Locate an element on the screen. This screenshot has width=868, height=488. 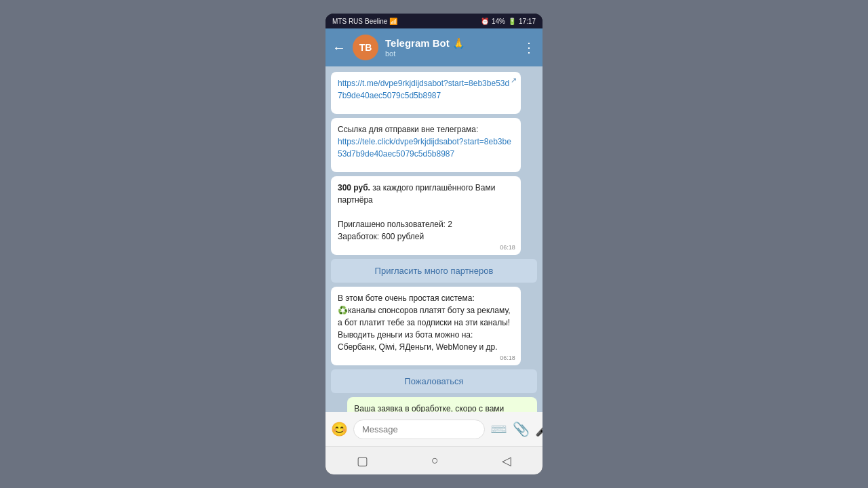
operator-name2: Beeline is located at coordinates (376, 22).